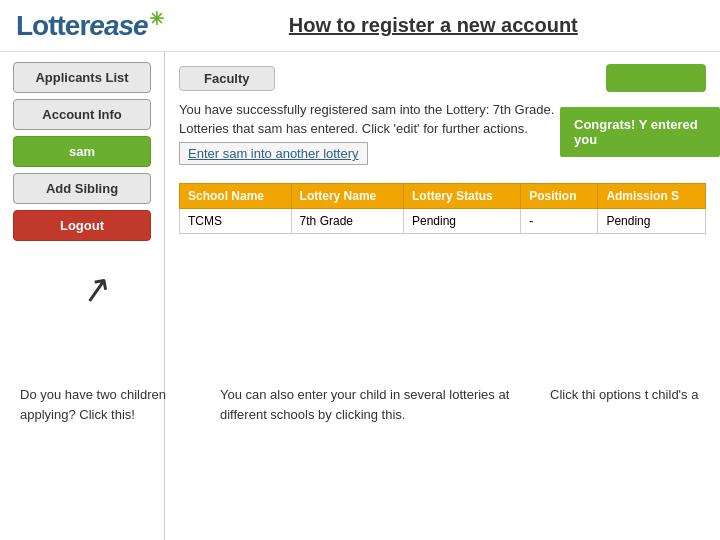 The image size is (720, 540). What do you see at coordinates (630, 395) in the screenshot?
I see `annotation-right: Click thi options t child's a` at bounding box center [630, 395].